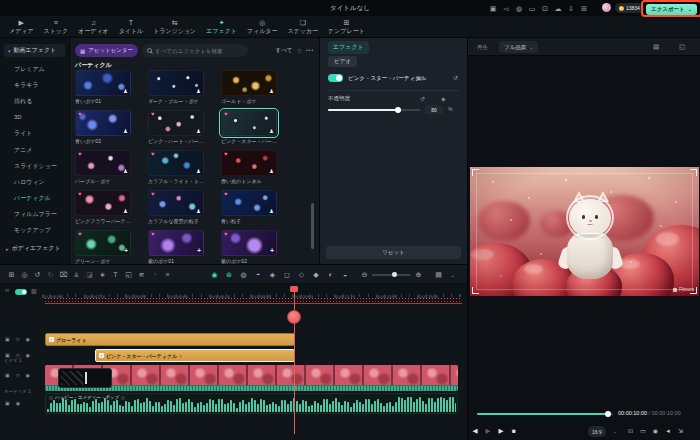  I want to click on timeline-tool-icon: ↺, so click(38, 274).